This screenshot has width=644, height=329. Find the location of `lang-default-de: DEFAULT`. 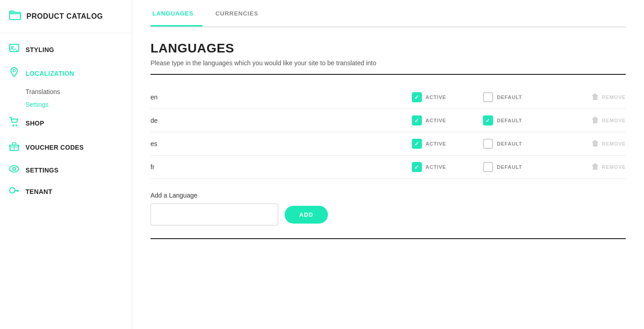

lang-default-de: DEFAULT is located at coordinates (519, 120).